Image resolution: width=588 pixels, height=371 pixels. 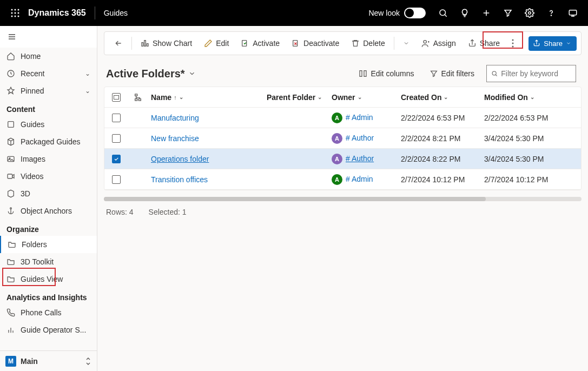 What do you see at coordinates (397, 13) in the screenshot?
I see `new-look-toggle: New look` at bounding box center [397, 13].